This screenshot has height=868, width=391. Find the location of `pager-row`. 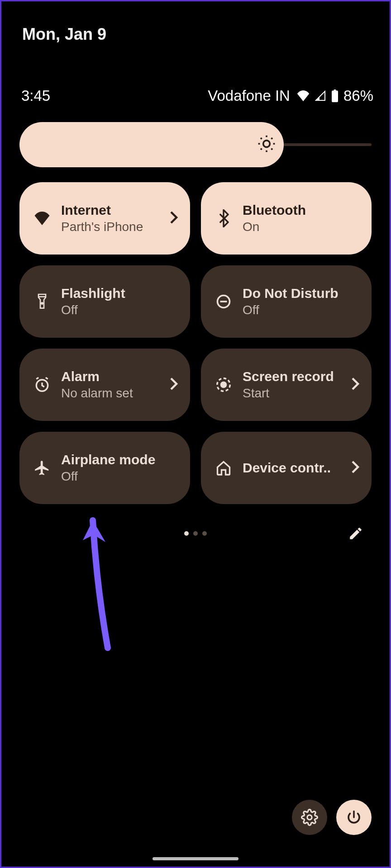

pager-row is located at coordinates (196, 533).